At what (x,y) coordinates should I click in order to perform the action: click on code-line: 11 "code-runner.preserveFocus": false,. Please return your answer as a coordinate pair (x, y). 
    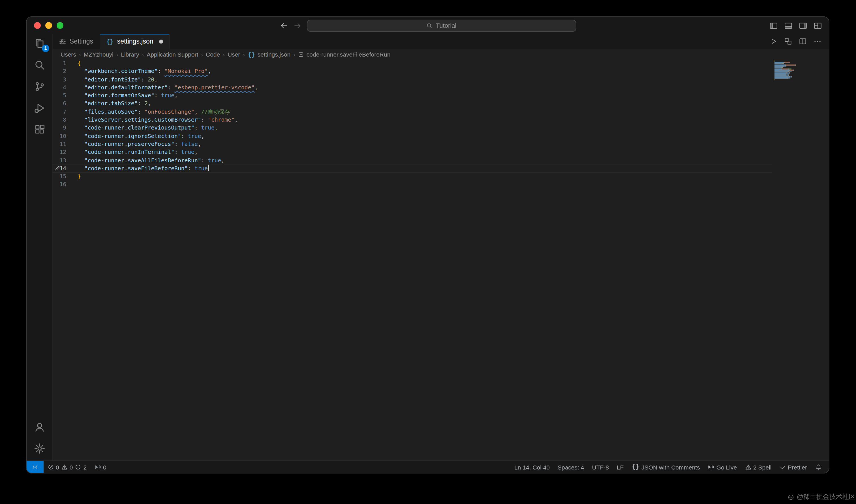
    Looking at the image, I should click on (441, 144).